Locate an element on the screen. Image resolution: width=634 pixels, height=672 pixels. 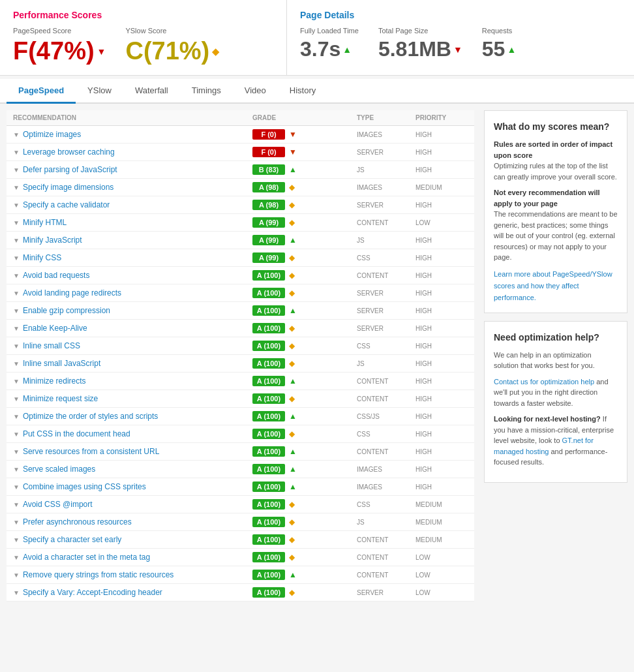
tabs-bar: PageSpeed YSlow Waterfall Timings Video … is located at coordinates (317, 91).